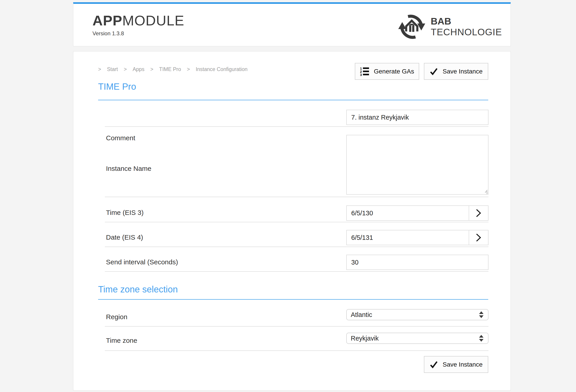 The width and height of the screenshot is (576, 392). Describe the element at coordinates (142, 262) in the screenshot. I see `send-interval-label: Send interval (Seconds)` at that location.